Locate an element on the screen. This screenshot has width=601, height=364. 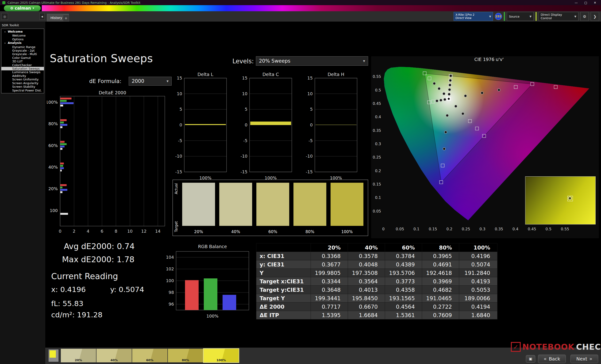
swatch-label: 100% is located at coordinates (347, 232).